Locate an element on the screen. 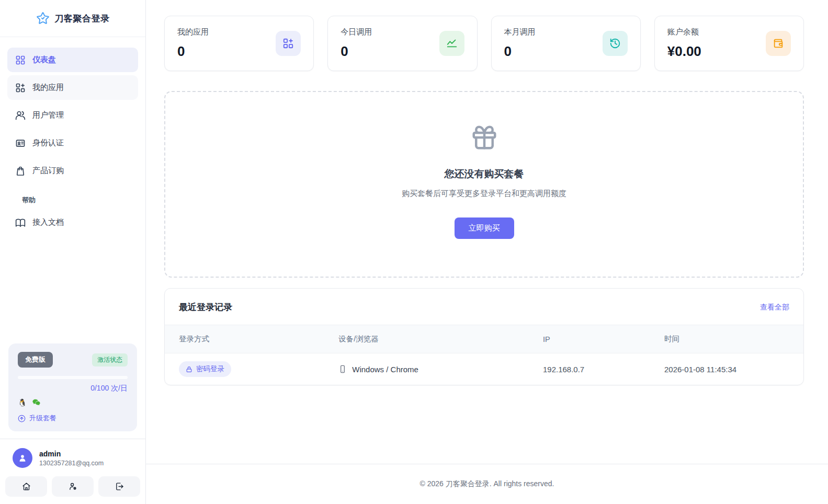 The width and height of the screenshot is (828, 504). ip-cell: 192.168.0.7 is located at coordinates (589, 369).